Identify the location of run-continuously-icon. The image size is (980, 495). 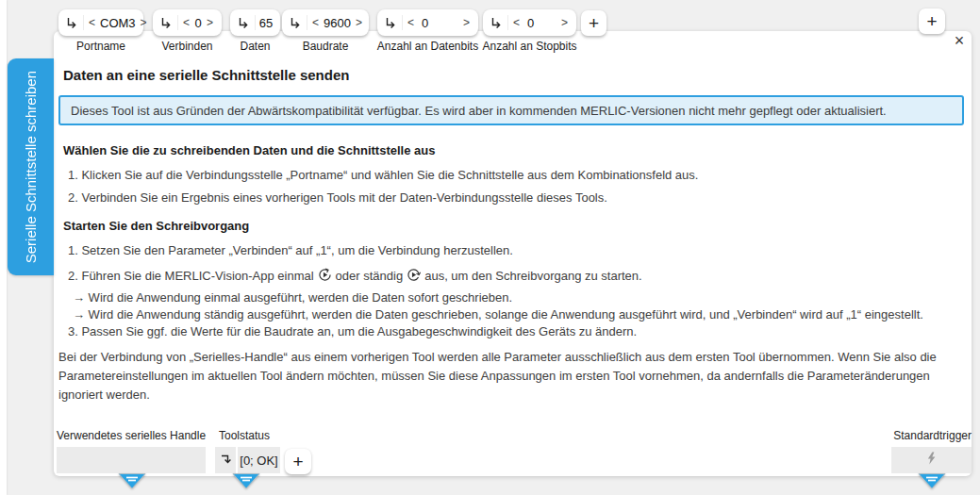
(413, 276).